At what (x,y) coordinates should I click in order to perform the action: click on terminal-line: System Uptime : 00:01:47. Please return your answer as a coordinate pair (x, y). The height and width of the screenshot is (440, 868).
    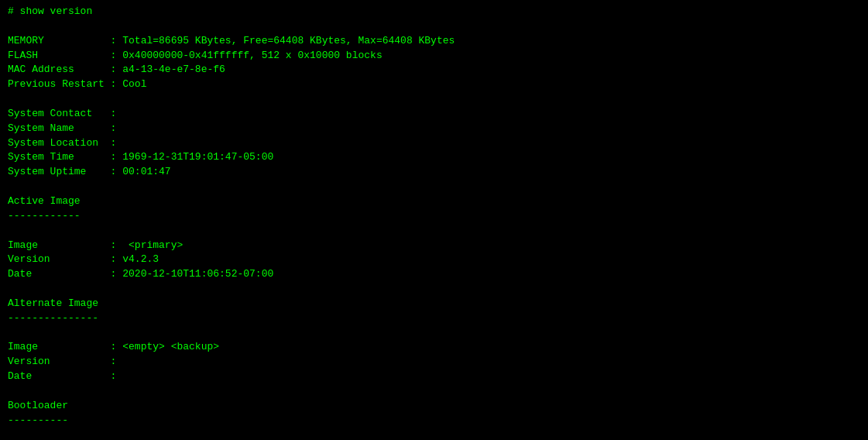
    Looking at the image, I should click on (434, 172).